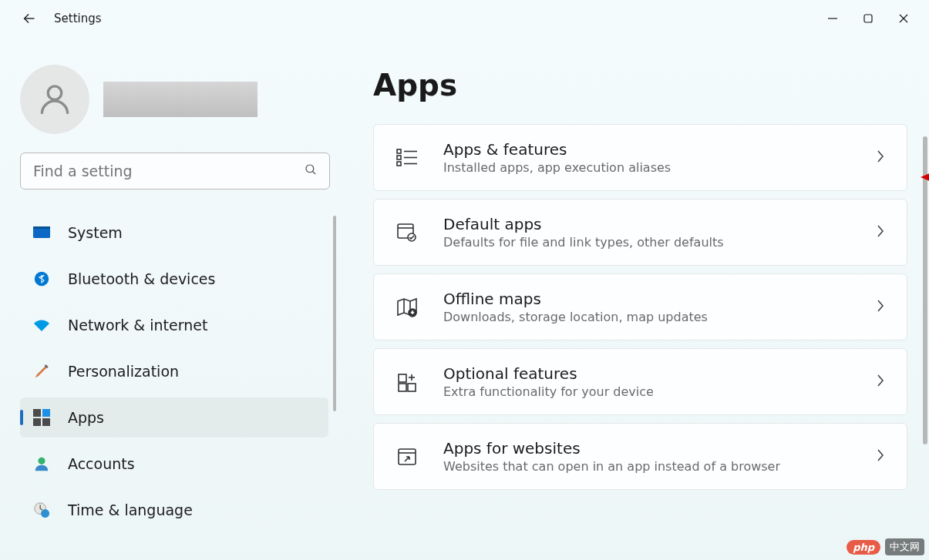 Image resolution: width=929 pixels, height=560 pixels. What do you see at coordinates (648, 307) in the screenshot?
I see `setting-text: Offline maps Downloads, storage location…` at bounding box center [648, 307].